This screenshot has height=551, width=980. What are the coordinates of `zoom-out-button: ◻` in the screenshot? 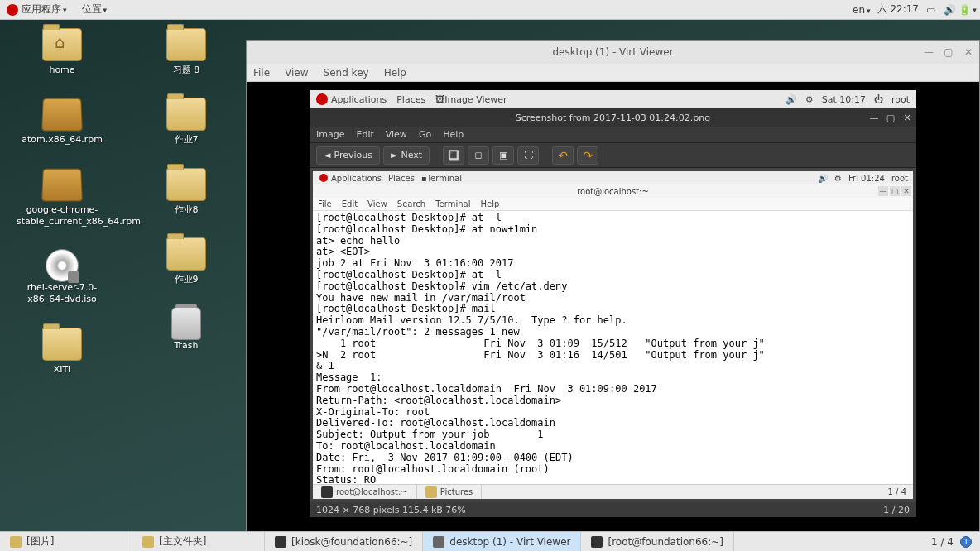 It's located at (478, 156).